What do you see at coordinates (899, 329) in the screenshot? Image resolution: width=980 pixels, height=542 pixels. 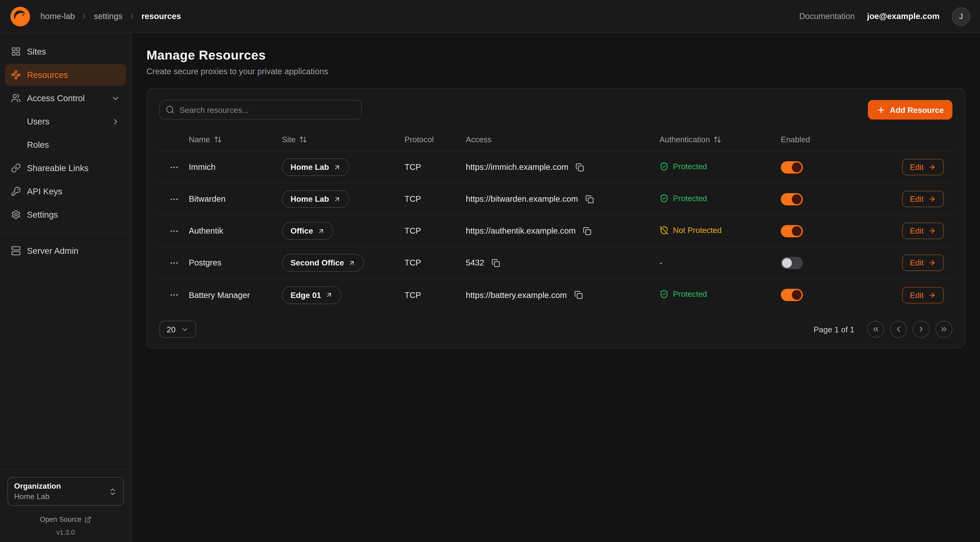 I see `prev-page-button` at bounding box center [899, 329].